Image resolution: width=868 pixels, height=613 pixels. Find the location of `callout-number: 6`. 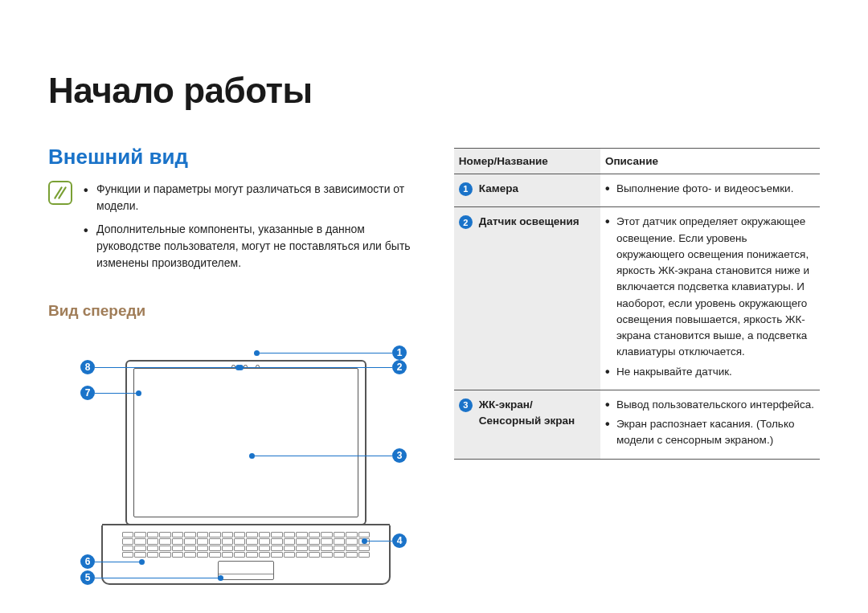

callout-number: 6 is located at coordinates (88, 562).